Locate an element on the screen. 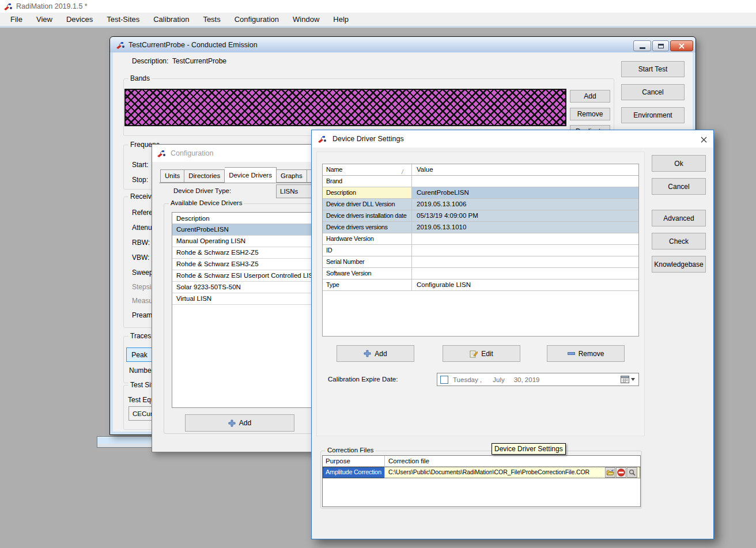 Image resolution: width=756 pixels, height=548 pixels. cancel-button: Cancel is located at coordinates (653, 92).